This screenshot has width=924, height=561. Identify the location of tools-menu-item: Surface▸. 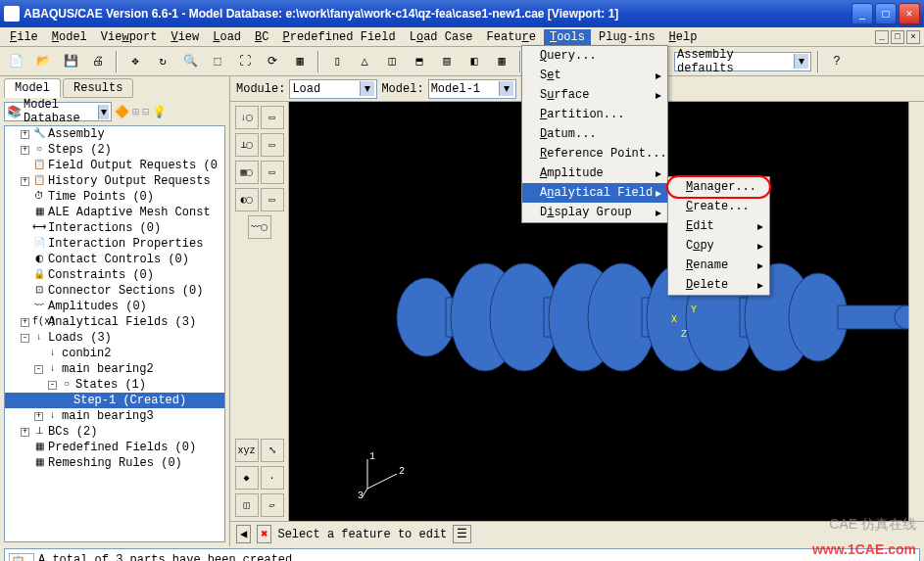
(595, 95).